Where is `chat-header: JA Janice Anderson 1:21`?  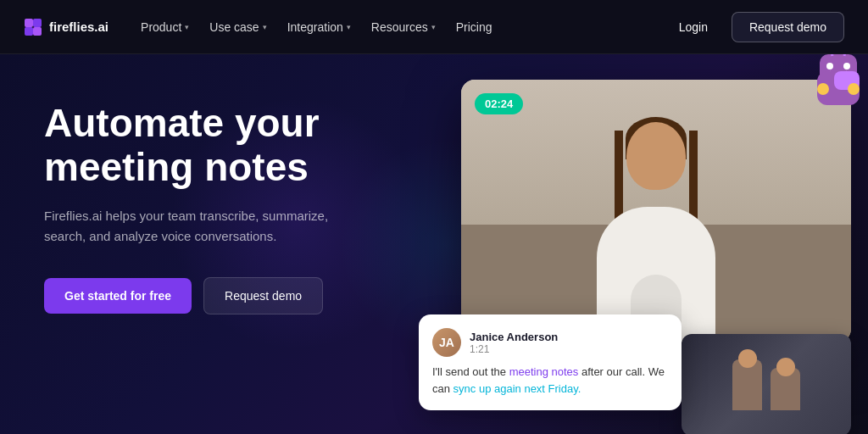 chat-header: JA Janice Anderson 1:21 is located at coordinates (550, 342).